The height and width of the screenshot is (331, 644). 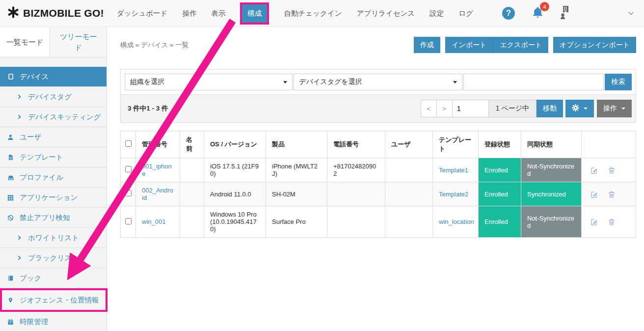 I want to click on header-actions: 作成 インポート エクスポート オプションインポート, so click(x=525, y=45).